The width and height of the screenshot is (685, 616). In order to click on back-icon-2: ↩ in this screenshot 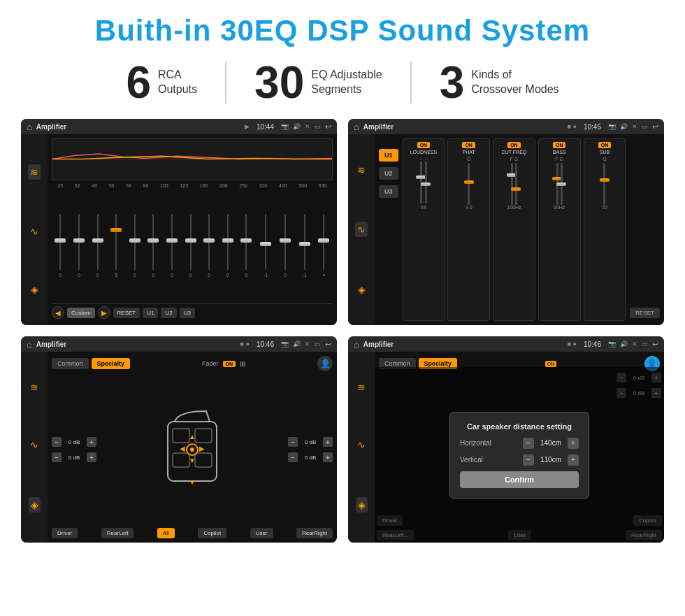, I will do `click(656, 127)`.